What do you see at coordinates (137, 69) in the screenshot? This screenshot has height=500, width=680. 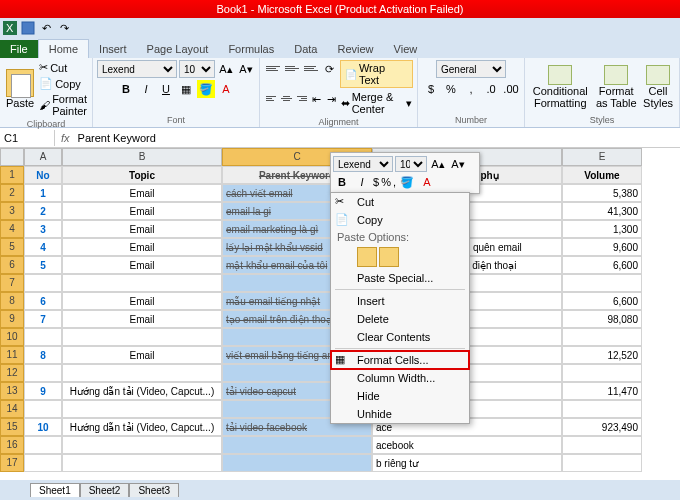 I see `font-name-select: Lexend` at bounding box center [137, 69].